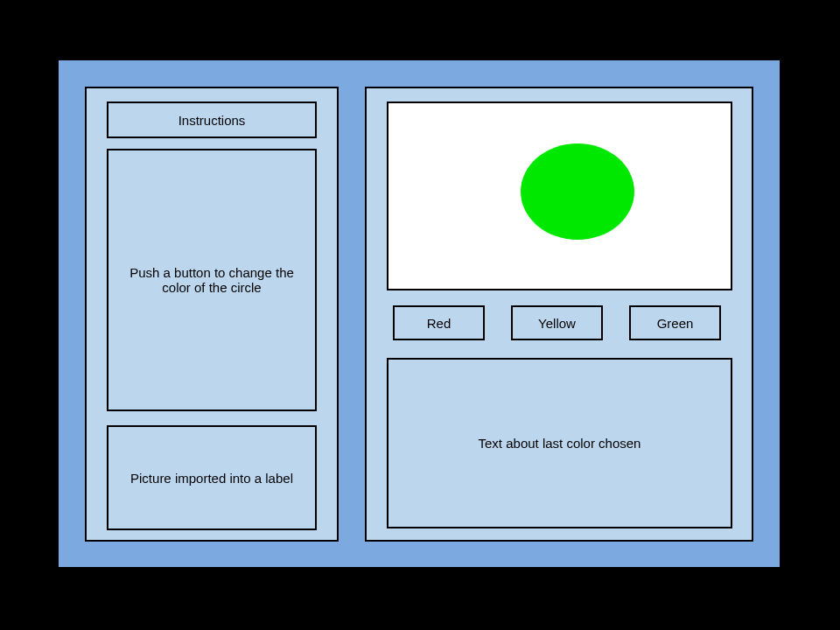  Describe the element at coordinates (676, 323) in the screenshot. I see `green-button: Green` at that location.